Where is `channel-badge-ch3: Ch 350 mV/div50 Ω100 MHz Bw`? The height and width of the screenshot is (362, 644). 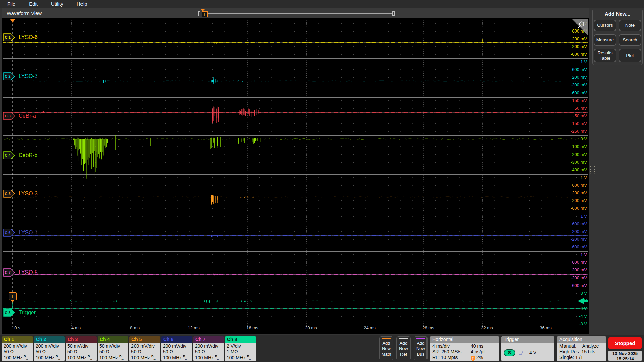 channel-badge-ch3: Ch 350 mV/div50 Ω100 MHz Bw is located at coordinates (81, 349).